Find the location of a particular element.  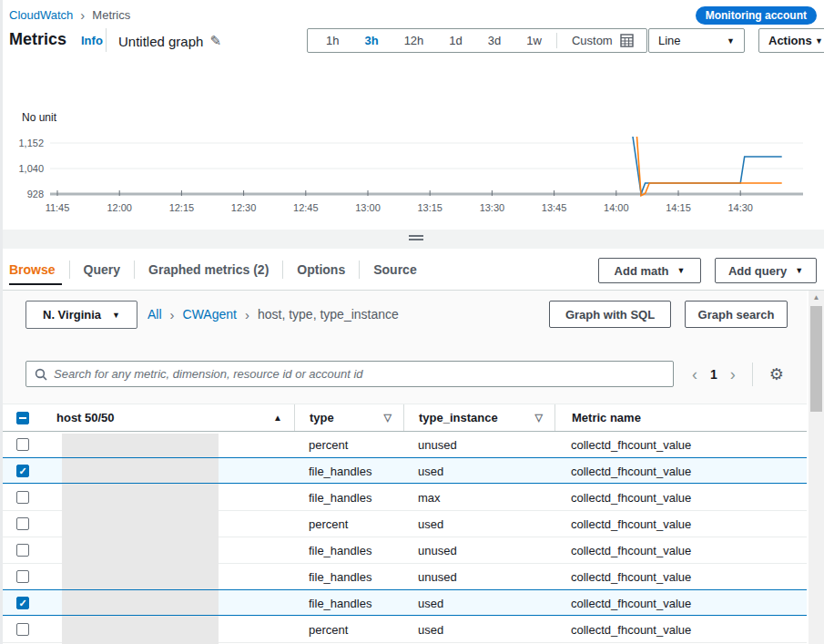

edit-pencil-icon: ✎ is located at coordinates (215, 41).